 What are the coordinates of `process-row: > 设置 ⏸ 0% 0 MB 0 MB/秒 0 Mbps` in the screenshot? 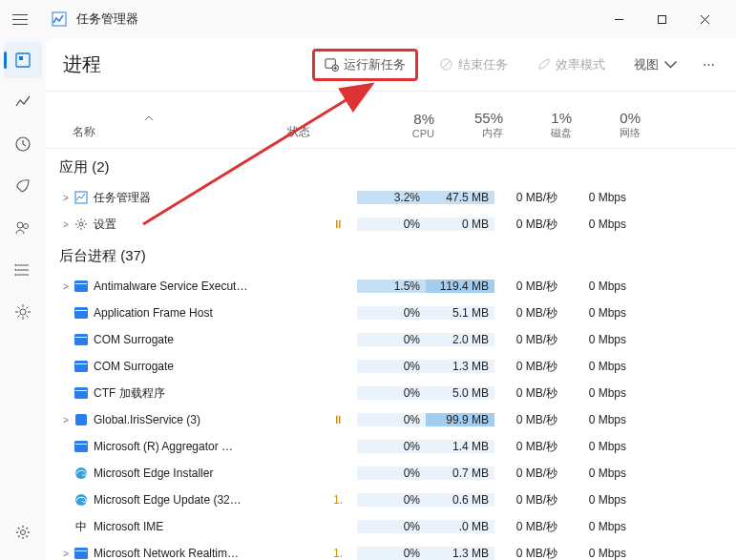 It's located at (391, 224).